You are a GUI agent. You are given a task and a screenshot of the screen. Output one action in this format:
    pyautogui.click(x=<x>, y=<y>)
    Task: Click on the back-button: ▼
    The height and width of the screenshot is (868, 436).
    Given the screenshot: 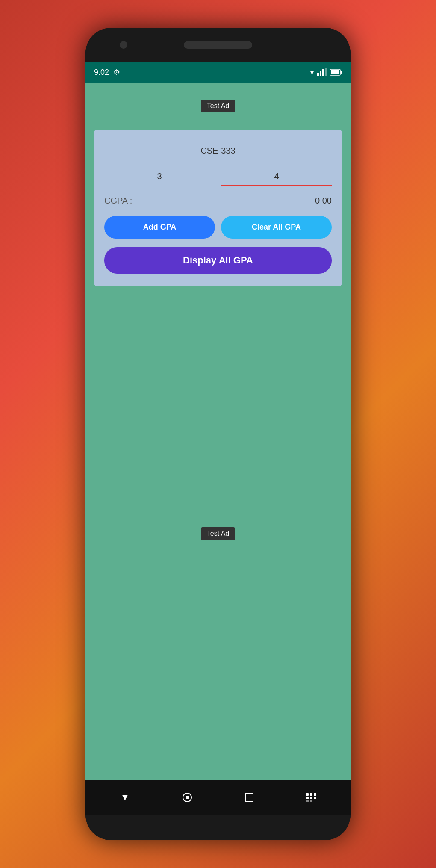 What is the action you would take?
    pyautogui.click(x=125, y=797)
    